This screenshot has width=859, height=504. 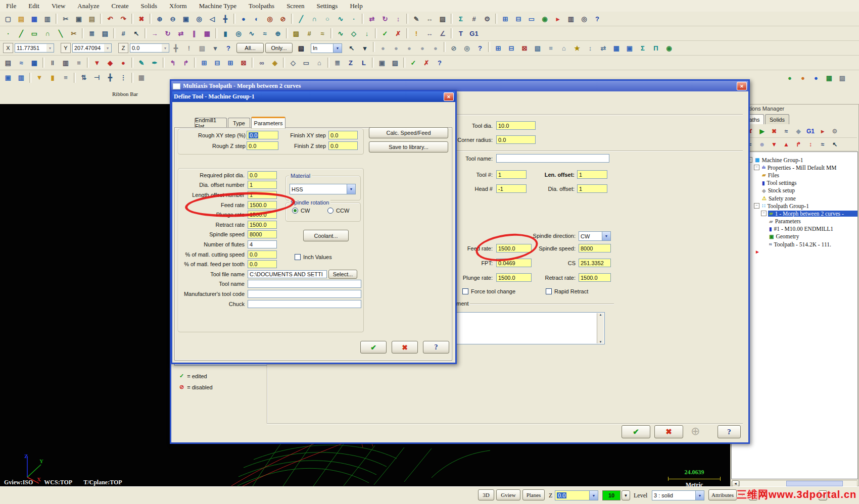 What do you see at coordinates (532, 19) in the screenshot?
I see `screen-icon: ▭` at bounding box center [532, 19].